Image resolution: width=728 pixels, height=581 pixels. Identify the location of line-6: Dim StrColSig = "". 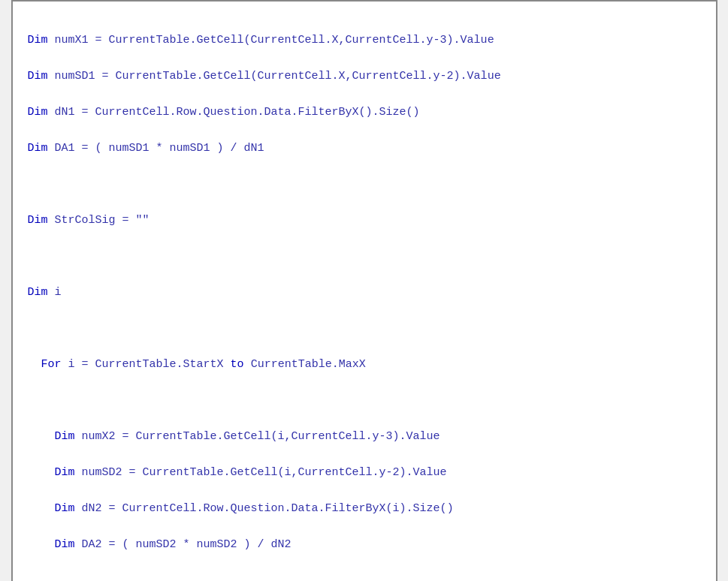
(364, 221).